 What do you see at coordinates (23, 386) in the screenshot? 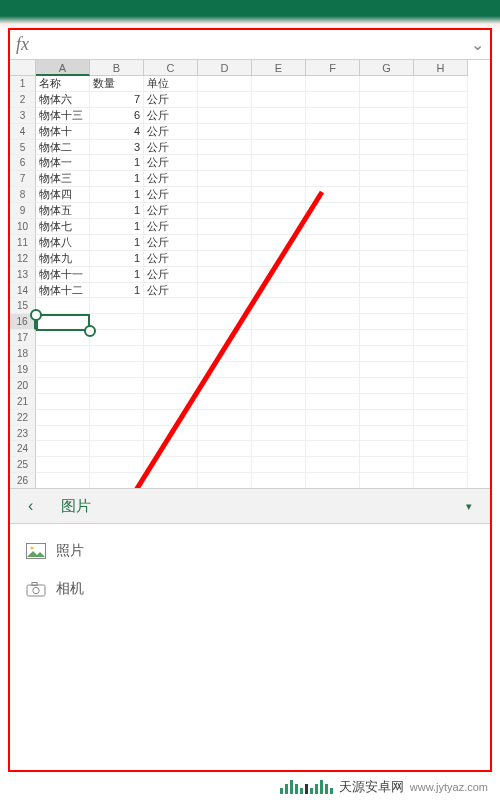
I see `row-header-20: 20` at bounding box center [23, 386].